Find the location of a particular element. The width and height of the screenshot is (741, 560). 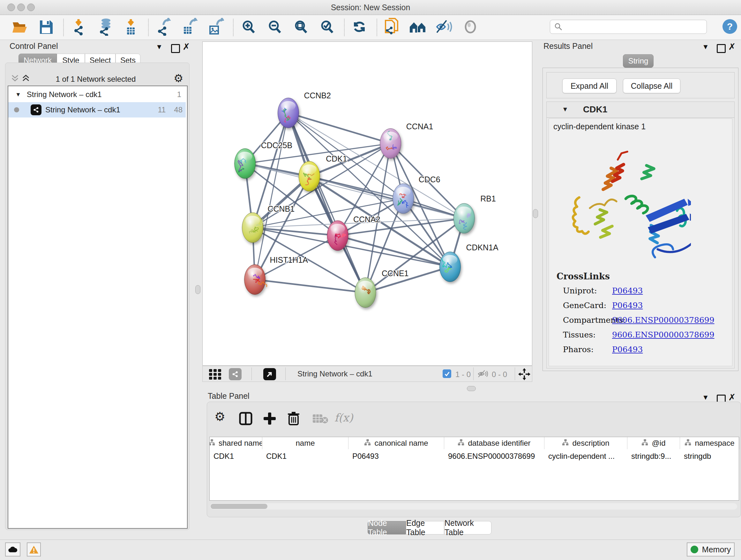

selected-checkbox-icon is located at coordinates (447, 374).